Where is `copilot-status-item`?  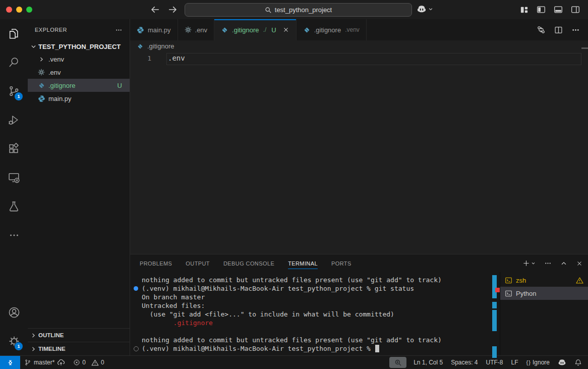
copilot-status-item is located at coordinates (562, 362).